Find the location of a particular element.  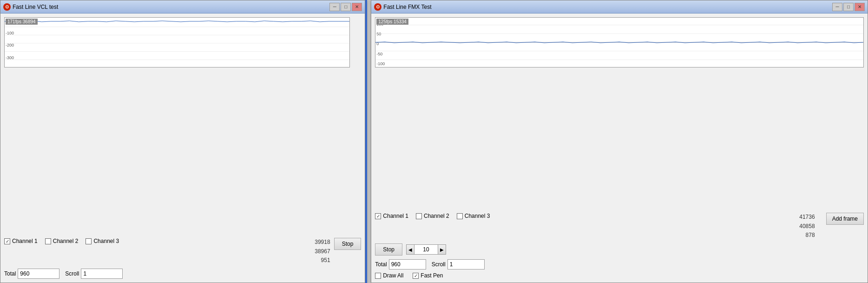

right-channel3-text: Channel 3 is located at coordinates (478, 216).